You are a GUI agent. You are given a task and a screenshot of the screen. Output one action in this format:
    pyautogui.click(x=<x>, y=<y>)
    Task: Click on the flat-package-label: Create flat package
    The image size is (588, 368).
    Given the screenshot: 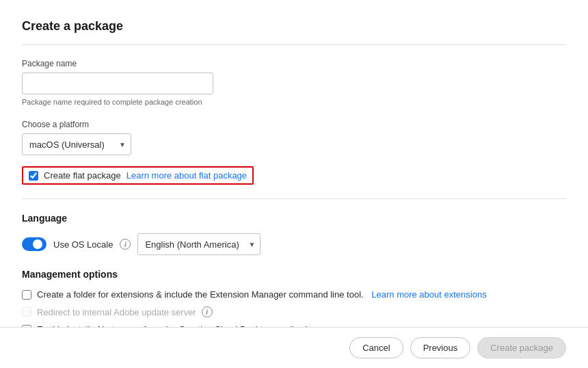 What is the action you would take?
    pyautogui.click(x=82, y=175)
    